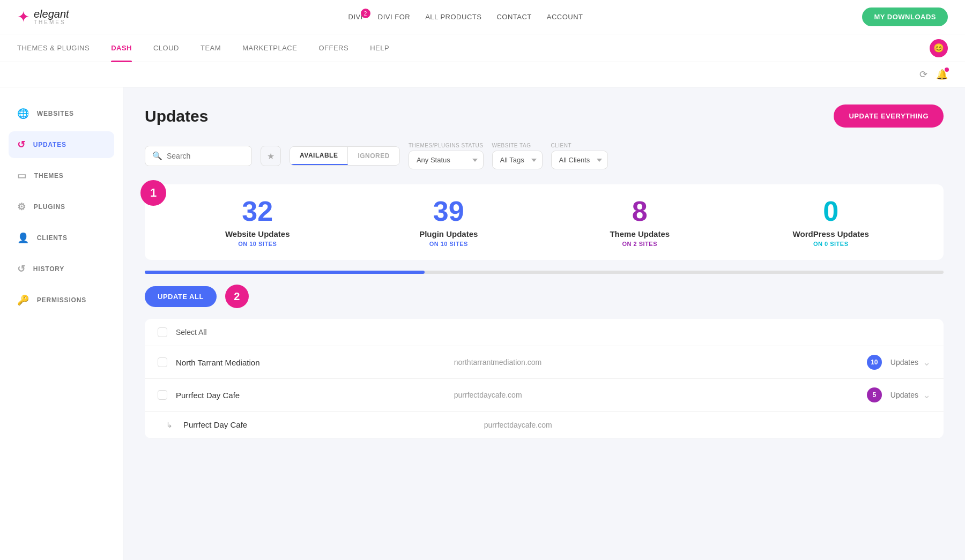 This screenshot has width=965, height=560. I want to click on badge-2: 2, so click(237, 296).